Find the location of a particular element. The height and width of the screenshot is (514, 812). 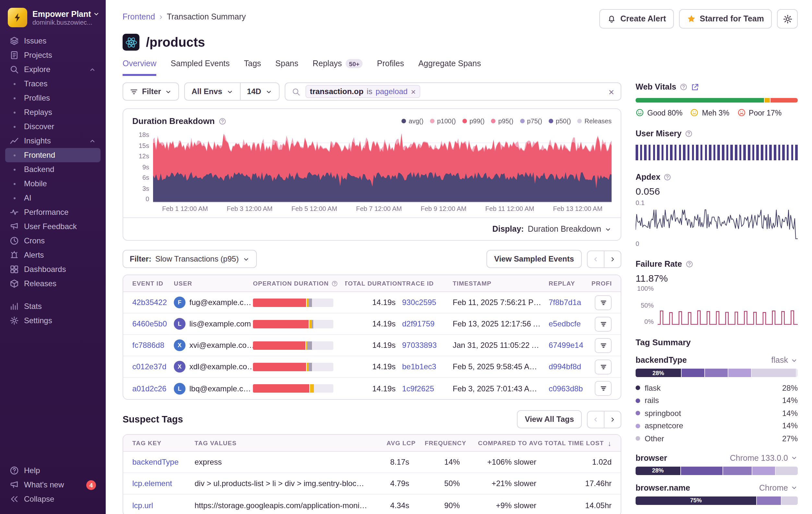

web-vitals-info-icon is located at coordinates (684, 87).